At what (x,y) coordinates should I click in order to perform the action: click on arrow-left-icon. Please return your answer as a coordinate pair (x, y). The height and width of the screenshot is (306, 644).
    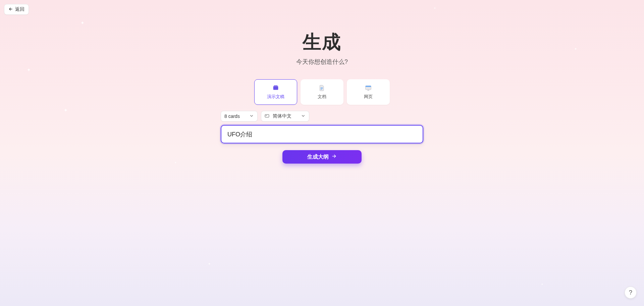
    Looking at the image, I should click on (11, 9).